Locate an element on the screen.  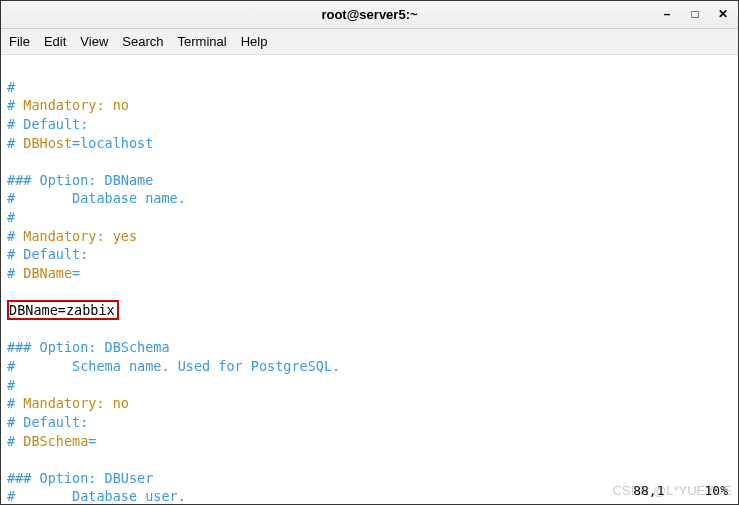
close-button: ✕ is located at coordinates (723, 14).